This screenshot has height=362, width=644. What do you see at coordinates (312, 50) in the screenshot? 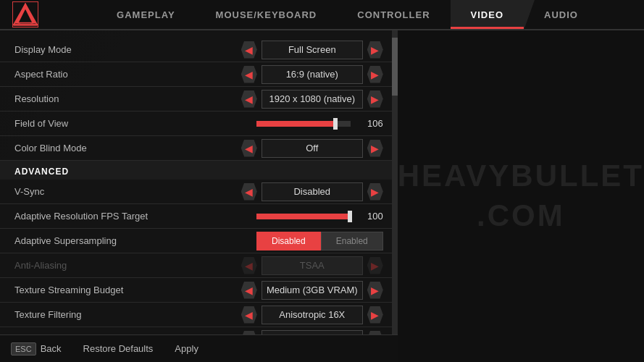
I see `display-mode-value: Full Screen` at bounding box center [312, 50].